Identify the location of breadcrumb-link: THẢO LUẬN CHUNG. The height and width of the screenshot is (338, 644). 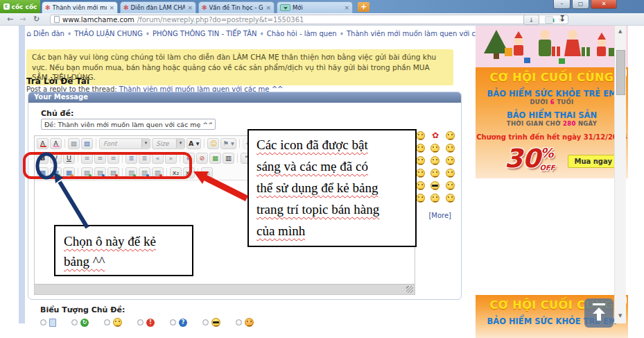
(108, 33).